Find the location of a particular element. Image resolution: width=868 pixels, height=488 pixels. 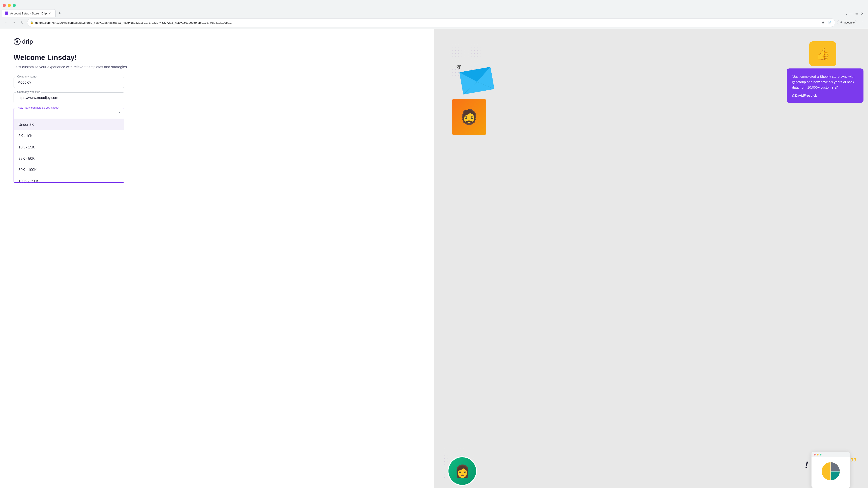

welcome-subtitle: Let's customize your experience with rel… is located at coordinates (217, 67).